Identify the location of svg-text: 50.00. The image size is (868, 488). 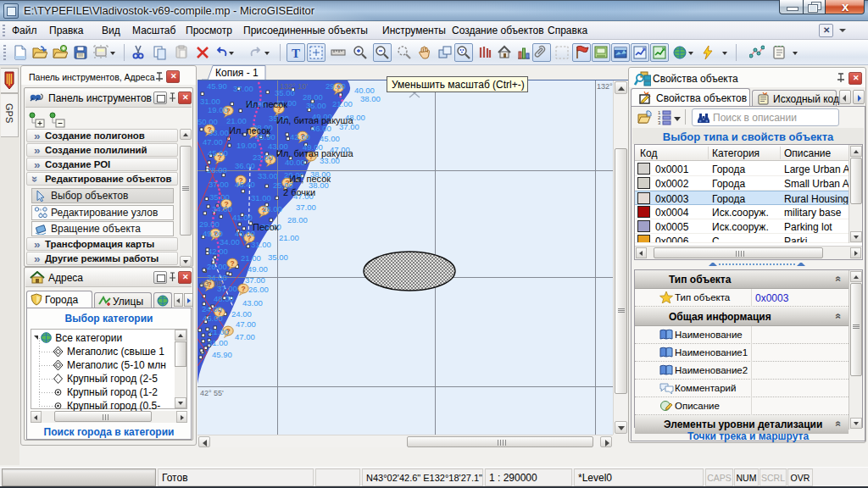
(208, 122).